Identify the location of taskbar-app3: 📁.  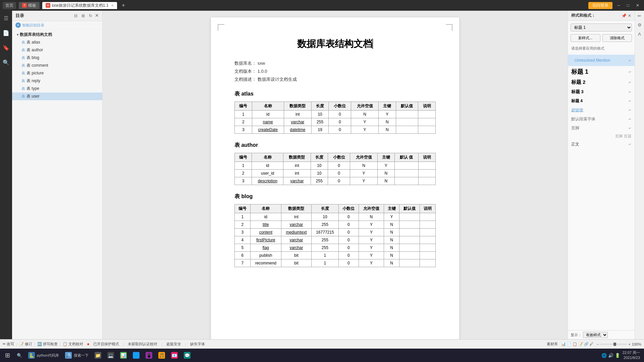
(98, 355).